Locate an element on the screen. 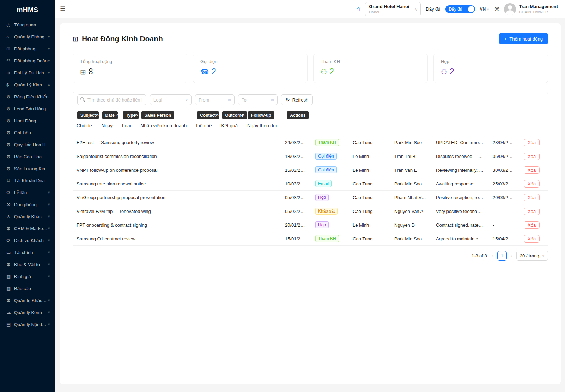 The width and height of the screenshot is (565, 392). sidebar-item-icon: ⚒ is located at coordinates (10, 204).